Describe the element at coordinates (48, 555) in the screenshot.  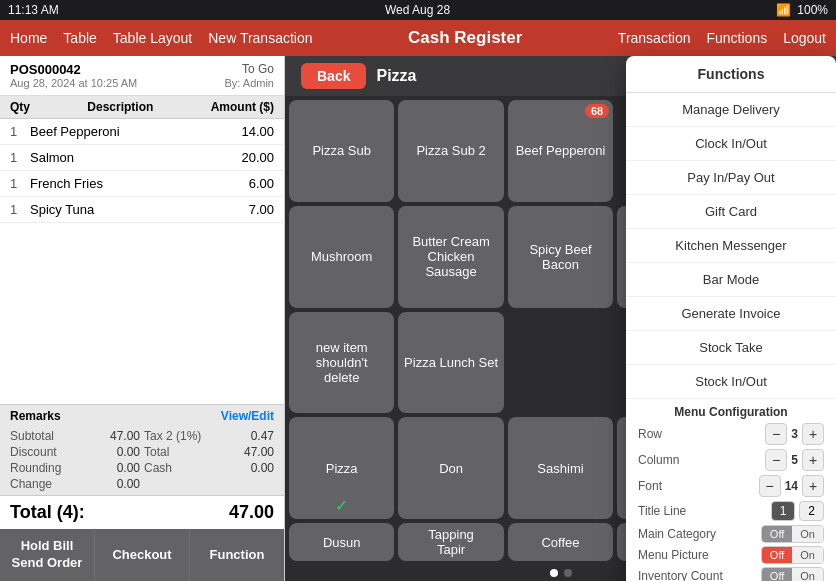
I see `hold-bill-button: Hold Bill Send Order` at that location.